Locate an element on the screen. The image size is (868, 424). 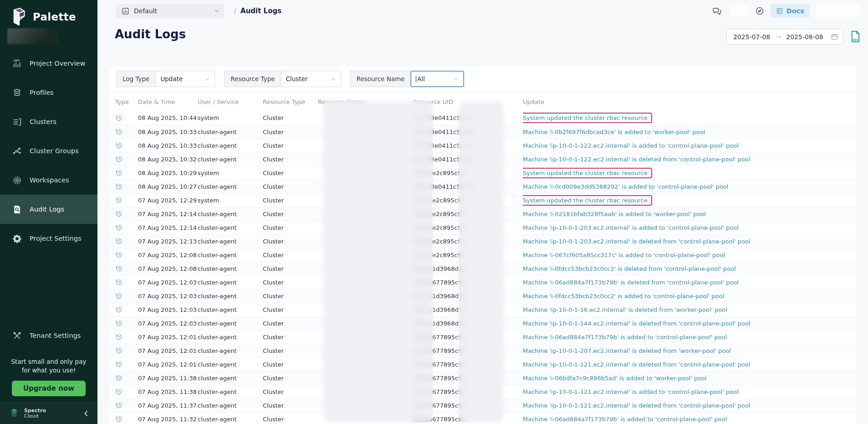
project-overview-icon is located at coordinates (17, 64).